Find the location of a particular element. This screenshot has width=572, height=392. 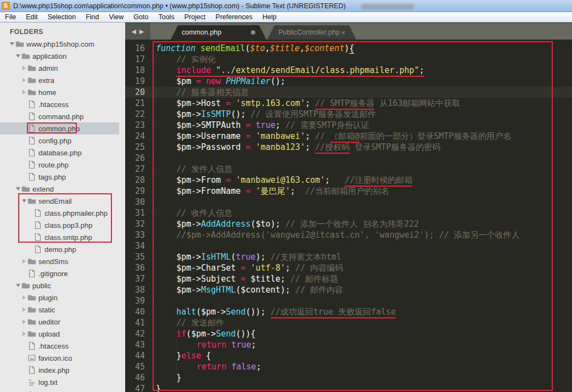

code-line-20: 20 // 服务器相关信息 is located at coordinates (349, 92).